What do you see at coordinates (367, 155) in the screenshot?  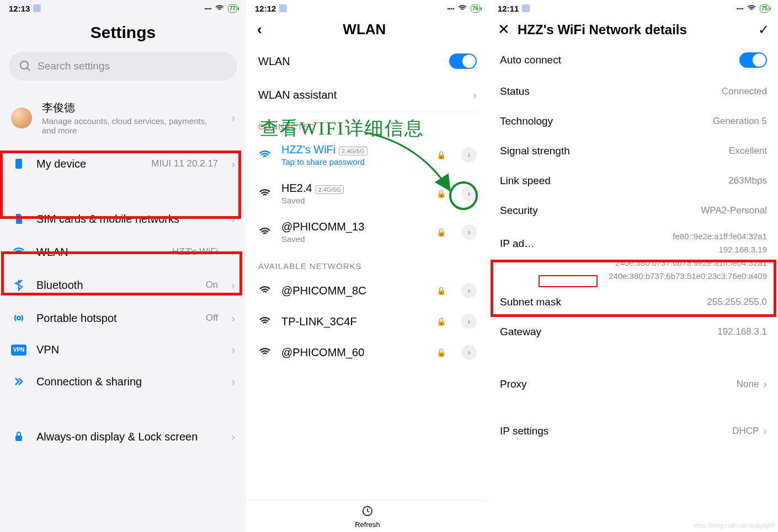 I see `net-connected: HZZ's WiFi2.4G/5G Tap to share password …` at bounding box center [367, 155].